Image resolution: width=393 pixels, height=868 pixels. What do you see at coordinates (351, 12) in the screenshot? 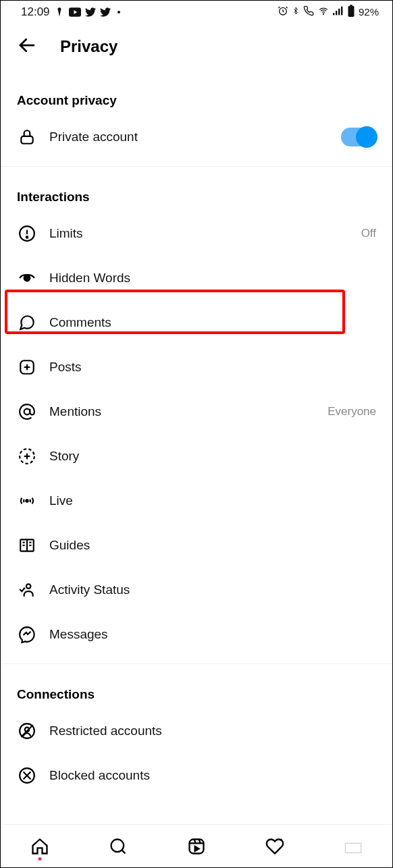
I see `battery-icon` at bounding box center [351, 12].